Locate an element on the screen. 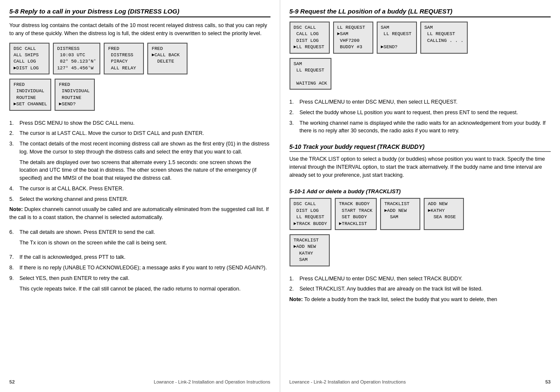  left-screens-row1: DSC CALL ALL SHIPS CALL LOG ►DIST LOG DI… is located at coordinates (140, 59).